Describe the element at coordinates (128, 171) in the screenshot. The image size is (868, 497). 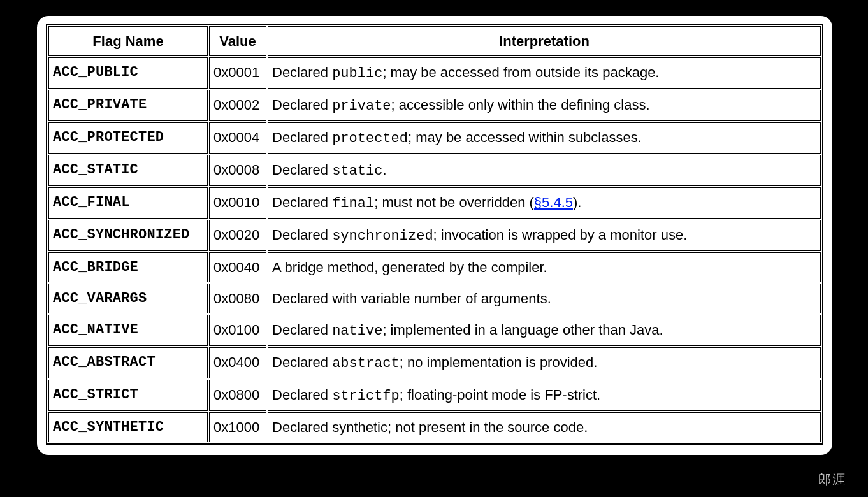
I see `flag-name-cell: ACC_STATIC` at that location.